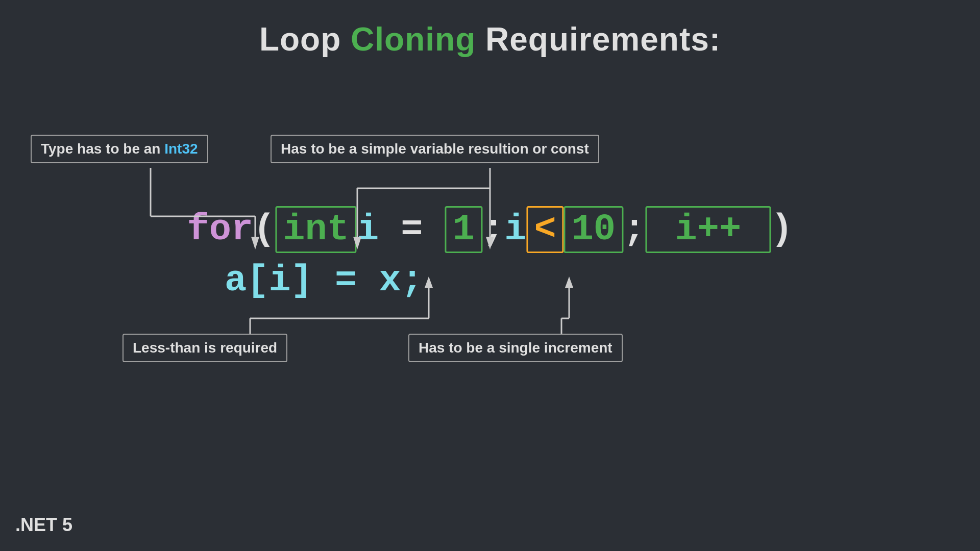  What do you see at coordinates (490, 29) in the screenshot?
I see `page-title: Loop Cloning Requirements:` at bounding box center [490, 29].